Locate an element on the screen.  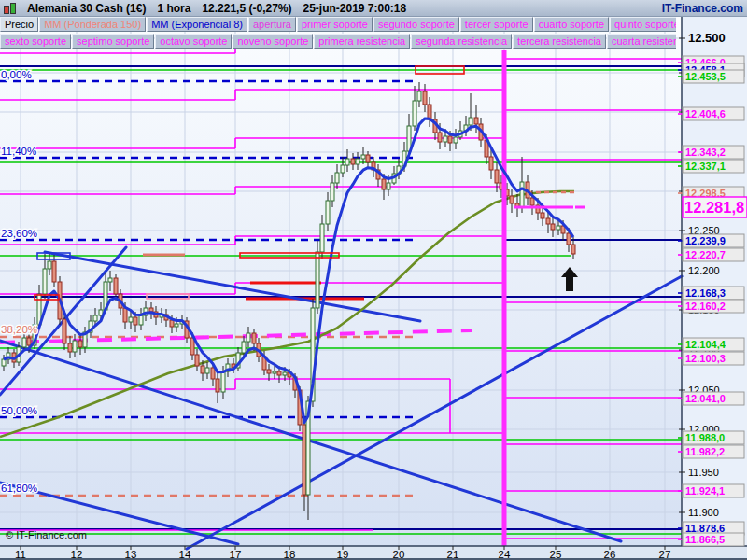
y-tick-label: 11.900 is located at coordinates (704, 512).